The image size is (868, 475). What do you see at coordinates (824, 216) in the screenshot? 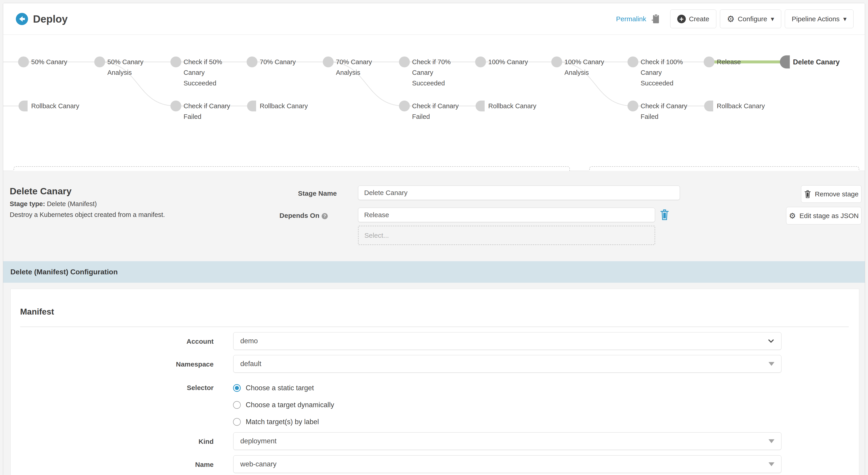
I see `edit-stage-json-button: ⚙ Edit stage as JSON` at bounding box center [824, 216].